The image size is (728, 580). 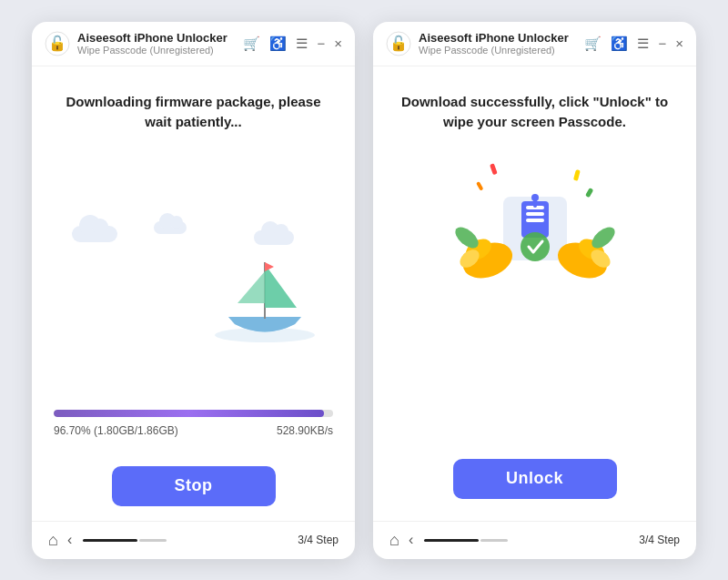 What do you see at coordinates (160, 50) in the screenshot?
I see `app-subtitle-left: Wipe Passcode (Unregistered)` at bounding box center [160, 50].